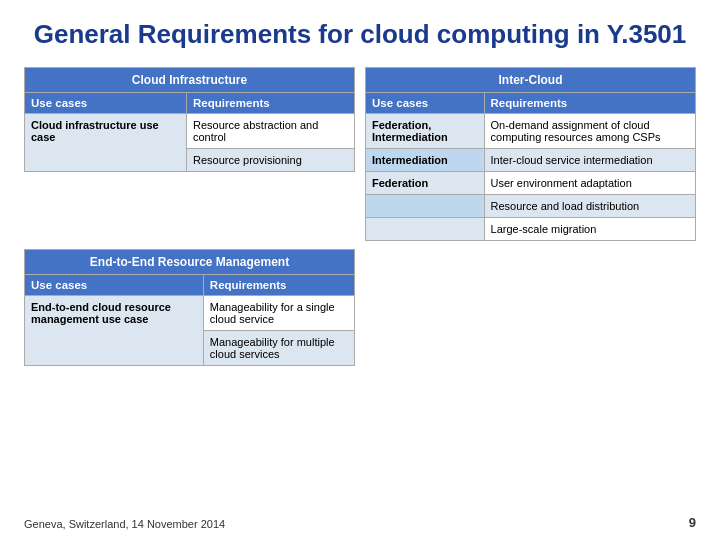 Image resolution: width=720 pixels, height=540 pixels. Describe the element at coordinates (278, 348) in the screenshot. I see `end-to-end-req-1b: Manageability for multiple cloud service…` at that location.